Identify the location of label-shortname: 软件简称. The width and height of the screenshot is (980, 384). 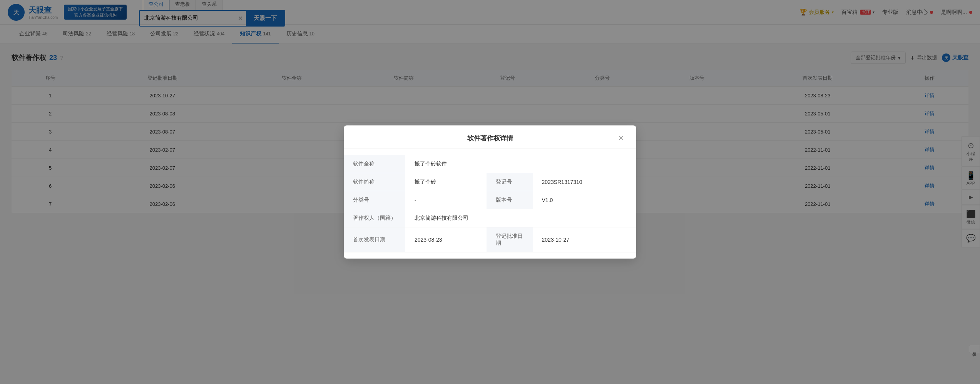
(375, 182).